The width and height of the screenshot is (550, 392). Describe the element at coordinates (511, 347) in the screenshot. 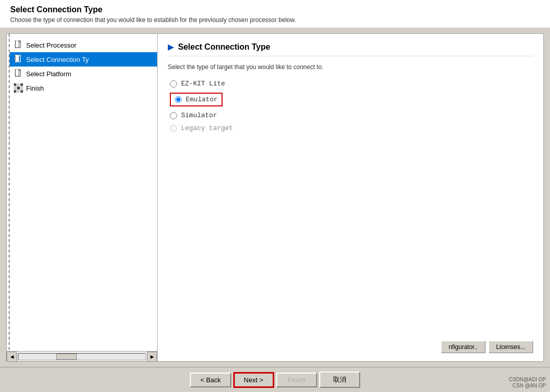

I see `licenses-button: Licenses...` at that location.